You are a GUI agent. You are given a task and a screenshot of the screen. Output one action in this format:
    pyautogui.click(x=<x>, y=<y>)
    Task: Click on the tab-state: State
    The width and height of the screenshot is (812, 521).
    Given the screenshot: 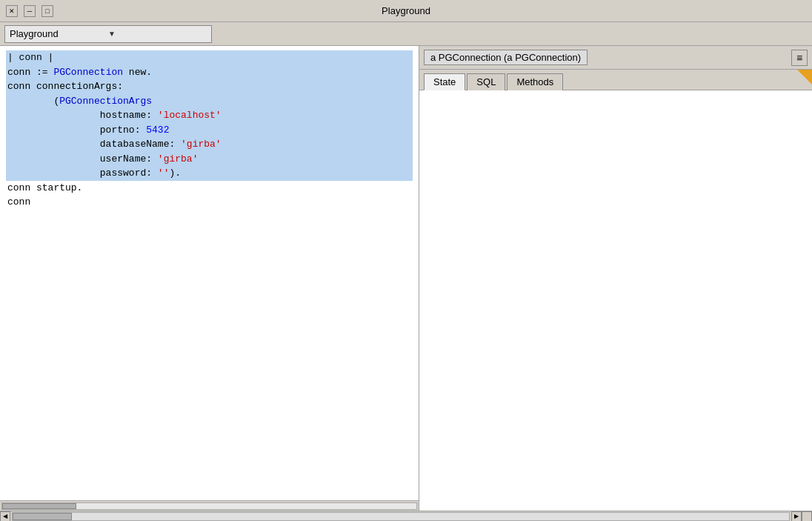 What is the action you would take?
    pyautogui.click(x=445, y=82)
    